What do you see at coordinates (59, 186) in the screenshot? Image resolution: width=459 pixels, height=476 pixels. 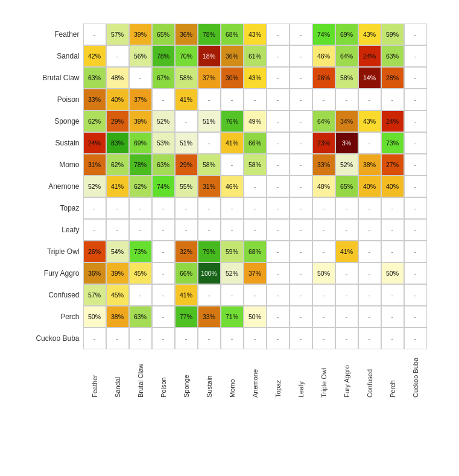 I see `row-labels: FeatherSandalBrutal ClawPoisonSpongeSust…` at bounding box center [59, 186].